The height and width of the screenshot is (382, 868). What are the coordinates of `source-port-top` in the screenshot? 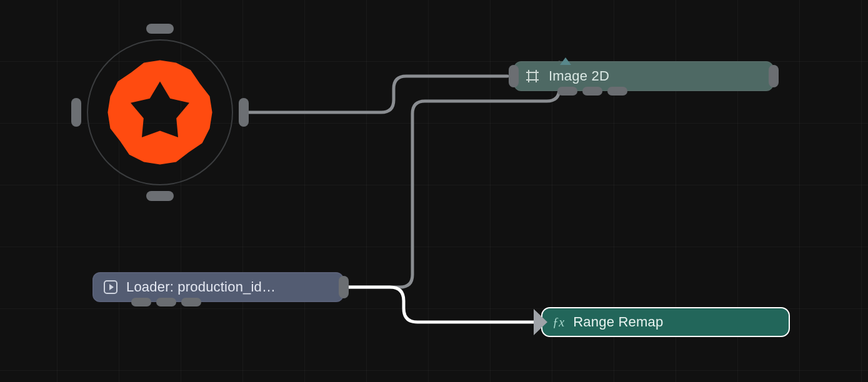 It's located at (160, 29).